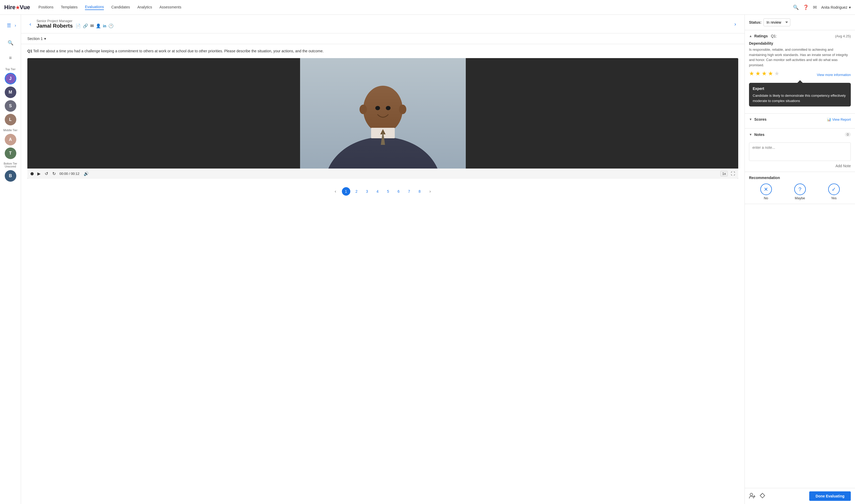  What do you see at coordinates (383, 24) in the screenshot?
I see `candidate-header: ‹ Senior Project Manager Jamal Roberts 📄…` at bounding box center [383, 24].